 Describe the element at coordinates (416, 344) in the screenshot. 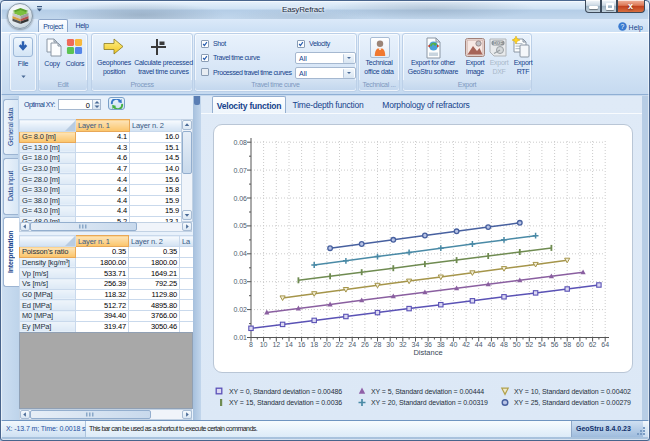

I see `svg-text: 34` at that location.